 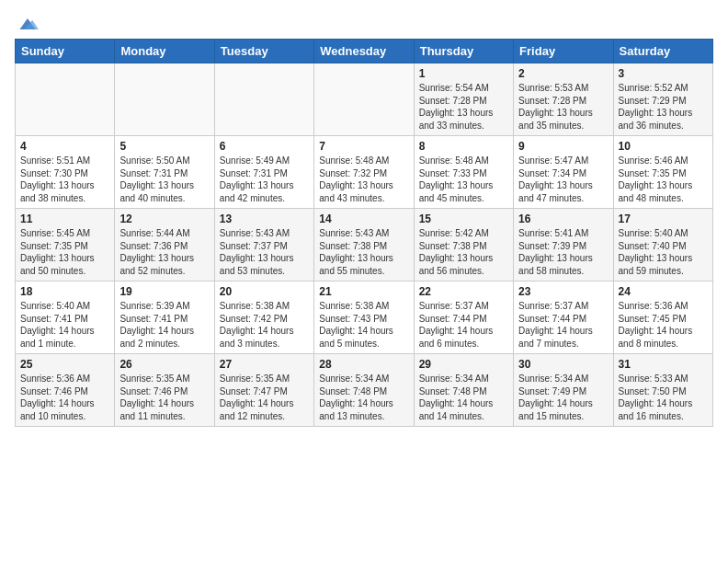 What do you see at coordinates (65, 318) in the screenshot?
I see `calendar-cell: 18Sunrise: 5:40 AM Sunset: 7:41 PM Dayli…` at bounding box center [65, 318].